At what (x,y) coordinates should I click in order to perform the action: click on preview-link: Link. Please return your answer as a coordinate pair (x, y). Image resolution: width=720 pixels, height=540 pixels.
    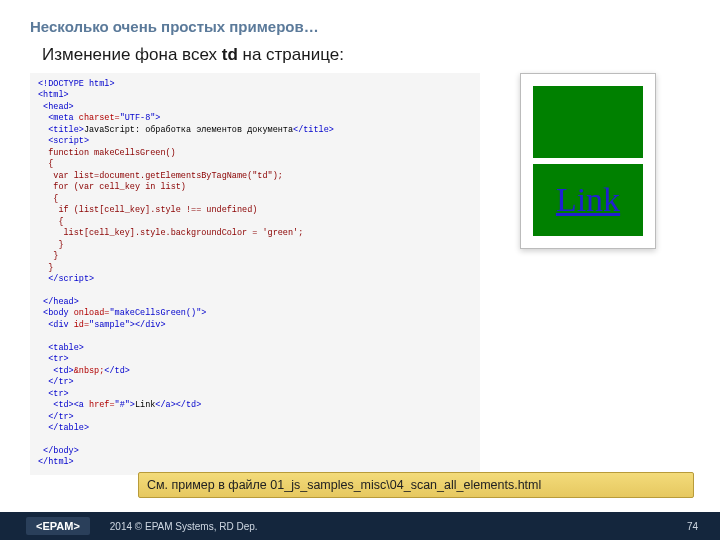
    Looking at the image, I should click on (588, 200).